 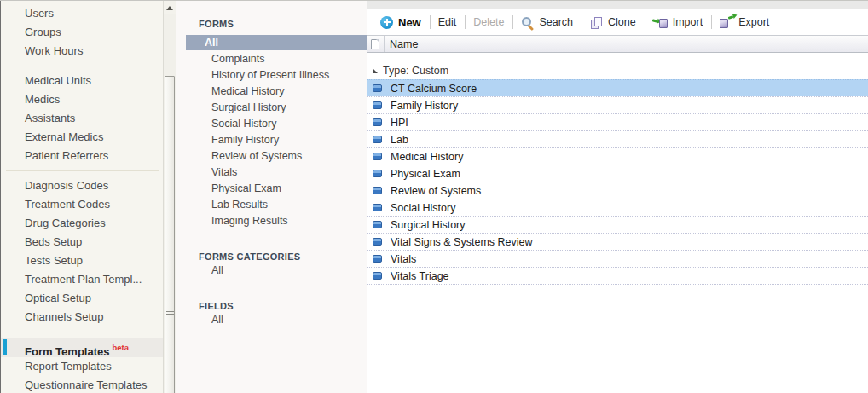 What do you see at coordinates (39, 14) in the screenshot?
I see `sidebar-item-label: Users` at bounding box center [39, 14].